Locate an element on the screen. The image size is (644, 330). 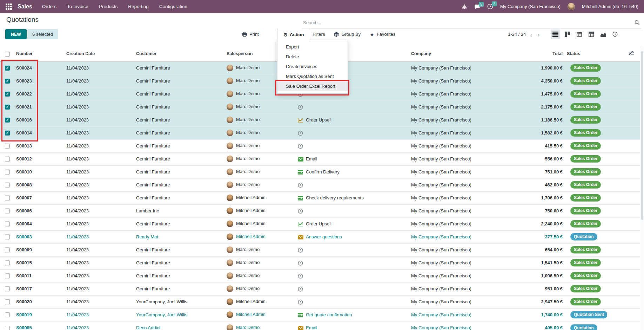
apps-menu-icon is located at coordinates (9, 7).